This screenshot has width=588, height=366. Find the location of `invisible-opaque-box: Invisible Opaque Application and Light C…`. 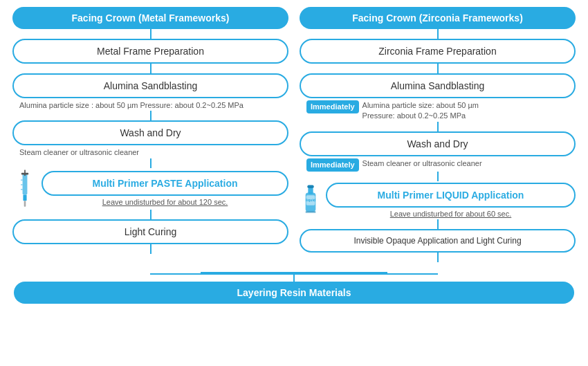

invisible-opaque-box: Invisible Opaque Application and Light C… is located at coordinates (437, 241).